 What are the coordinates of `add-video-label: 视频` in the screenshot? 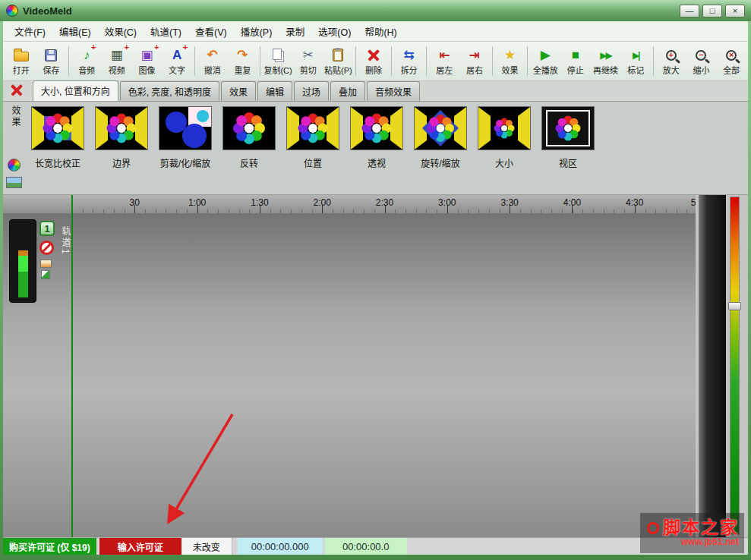 It's located at (117, 70).